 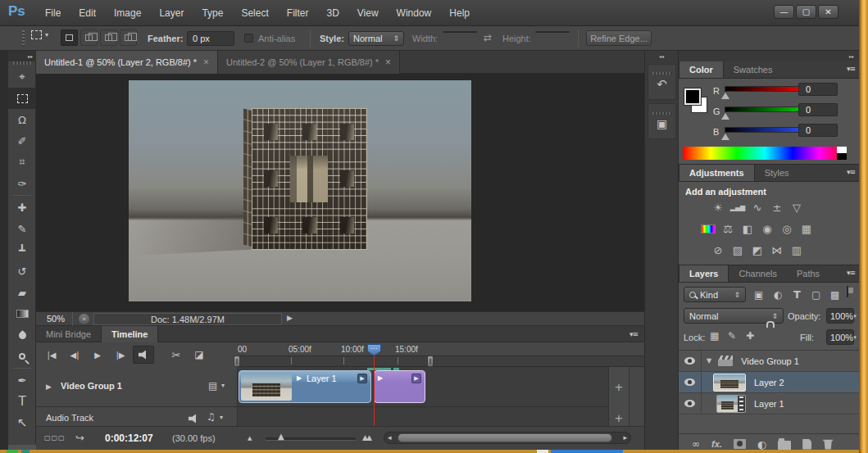 What do you see at coordinates (777, 208) in the screenshot?
I see `exposure-icon: ±` at bounding box center [777, 208].